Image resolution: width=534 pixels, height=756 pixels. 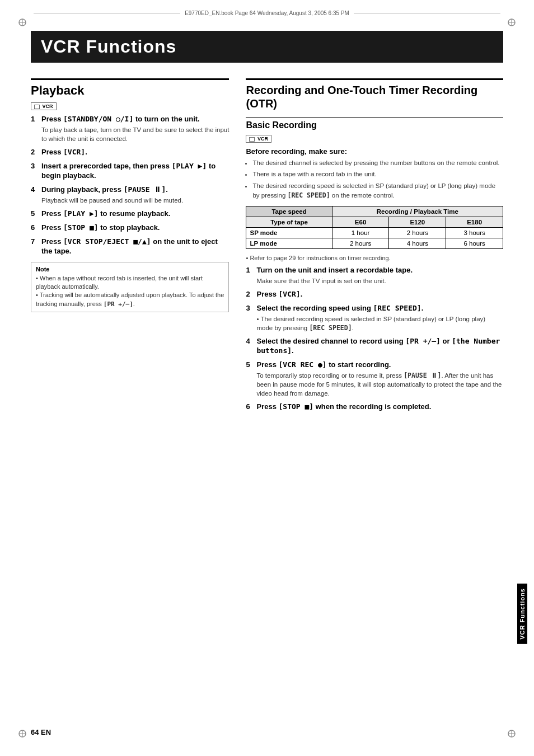 I want to click on step-title: Select the desired channel to record usi…, so click(x=380, y=346).